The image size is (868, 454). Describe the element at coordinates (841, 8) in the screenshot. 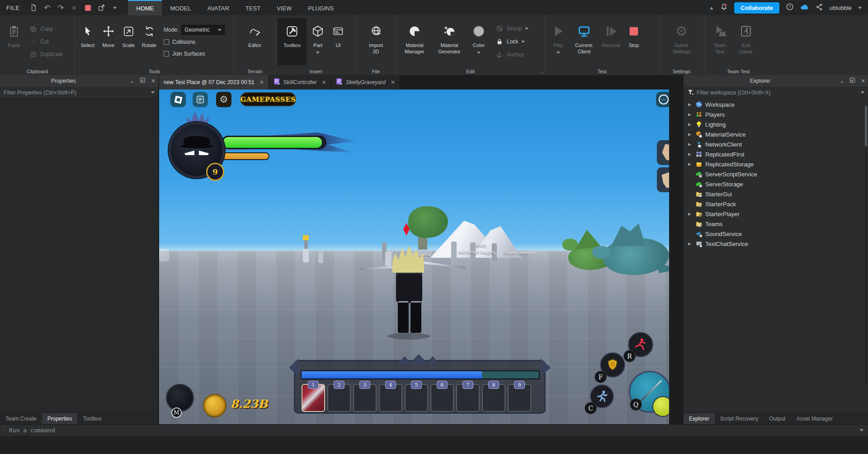

I see `username: ublubble` at that location.